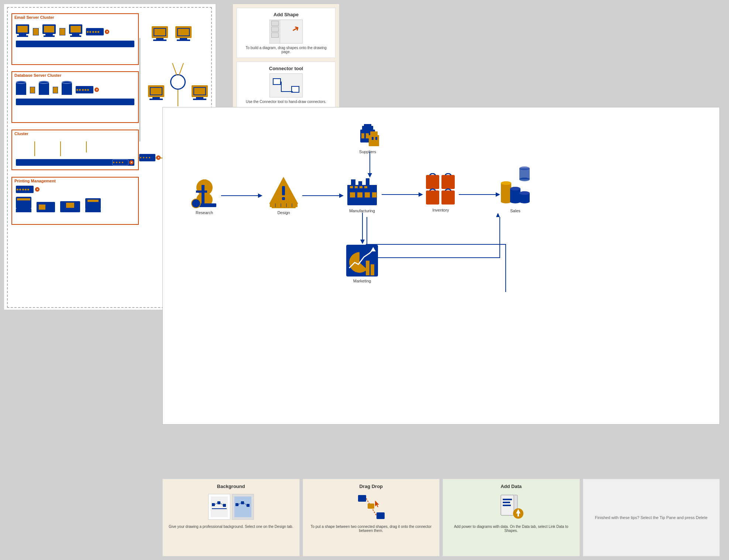 The height and width of the screenshot is (560, 729). I want to click on finished-tip-text: Finished with these tips? Select the Tip…, so click(651, 518).